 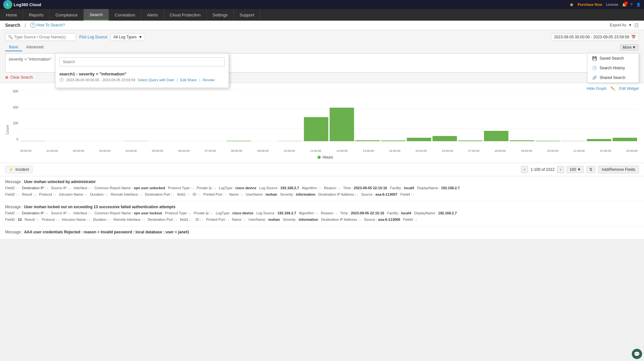 I want to click on nav-item-reports: Reports, so click(x=37, y=15).